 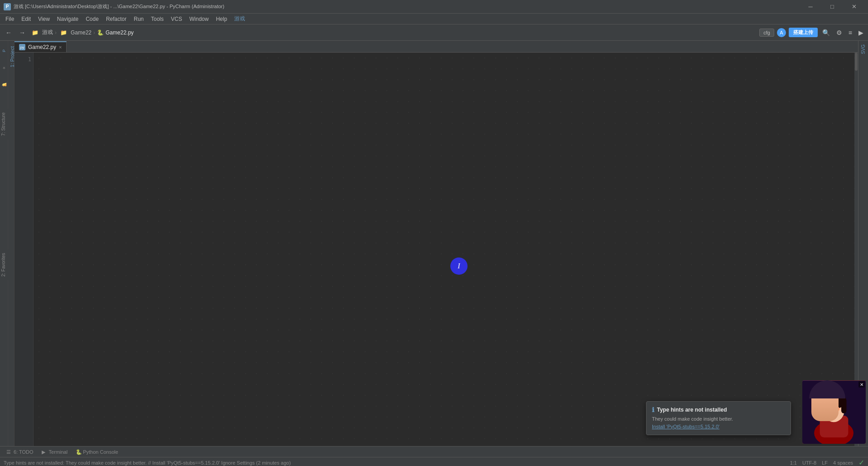 I want to click on folder-icon: 📁, so click(x=63, y=33).